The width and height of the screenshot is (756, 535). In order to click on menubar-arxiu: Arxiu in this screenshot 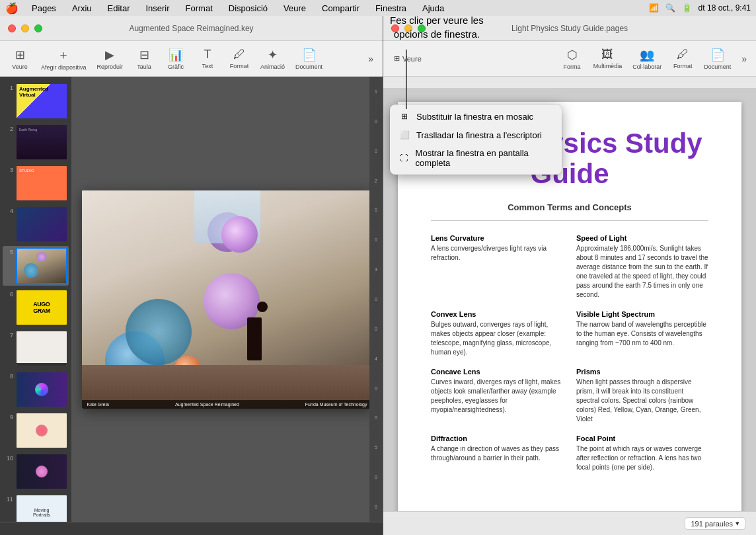, I will do `click(82, 8)`.